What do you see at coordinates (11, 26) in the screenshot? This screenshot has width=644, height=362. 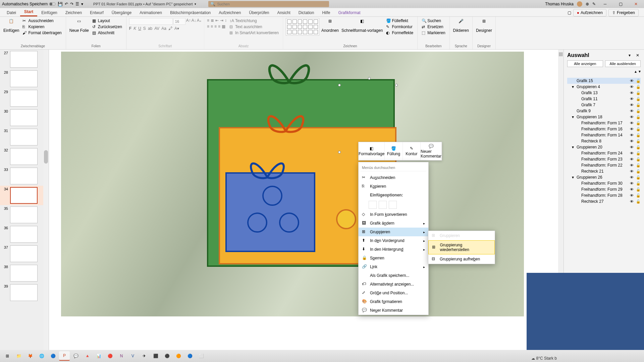 I see `paste-button: 📋 Einfügen` at bounding box center [11, 26].